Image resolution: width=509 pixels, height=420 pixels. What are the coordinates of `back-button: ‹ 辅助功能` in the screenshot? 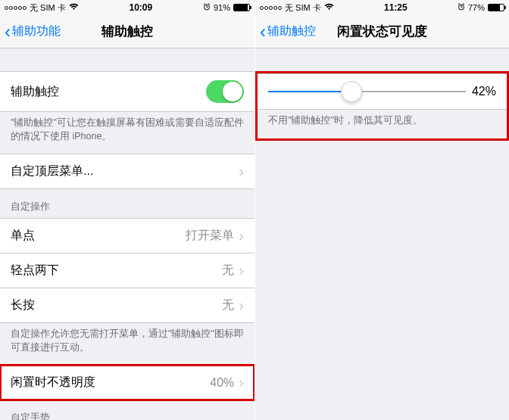 It's located at (33, 32).